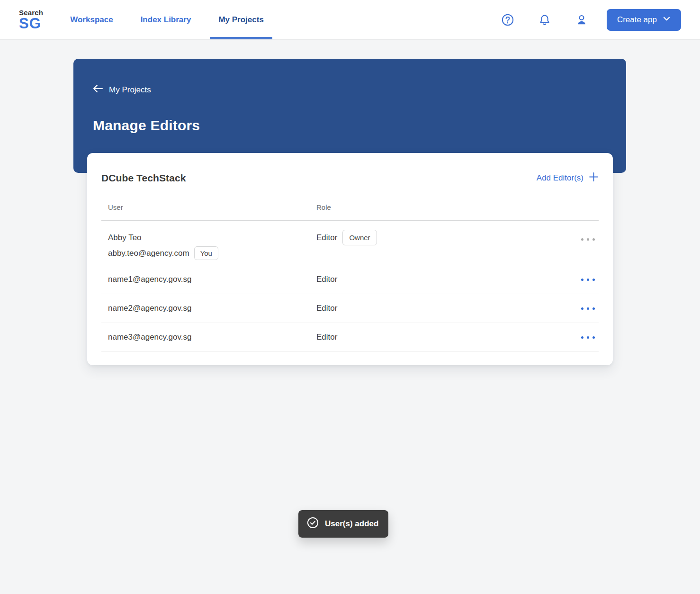  What do you see at coordinates (350, 20) in the screenshot?
I see `top-navigation-bar: Search SG Workspace Index Library My Pro…` at bounding box center [350, 20].